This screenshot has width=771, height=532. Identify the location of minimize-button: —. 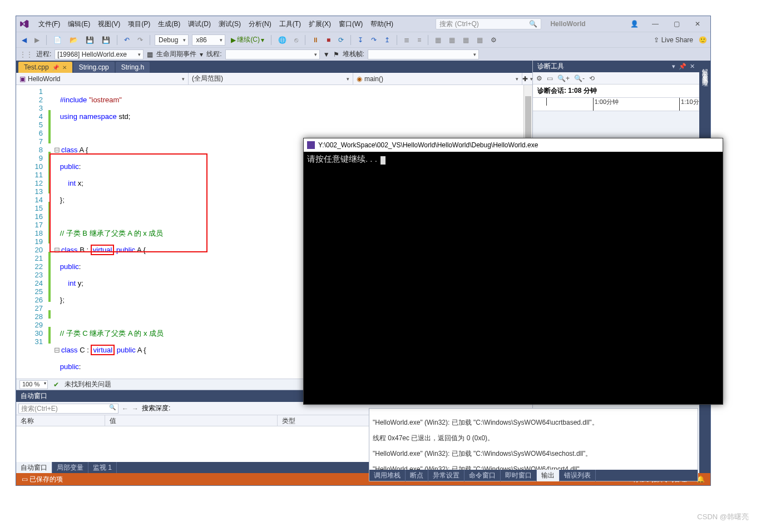
(655, 24).